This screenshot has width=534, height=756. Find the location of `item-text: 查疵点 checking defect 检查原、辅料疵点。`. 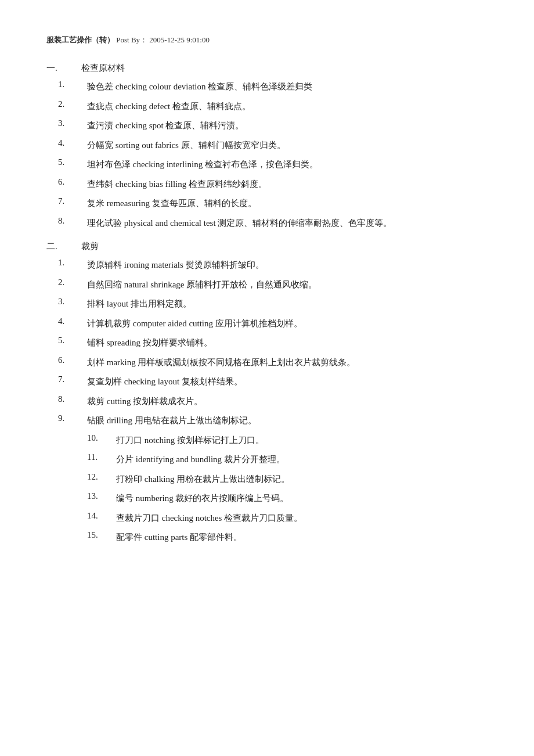

item-text: 查疵点 checking defect 检查原、辅料疵点。 is located at coordinates (169, 107).